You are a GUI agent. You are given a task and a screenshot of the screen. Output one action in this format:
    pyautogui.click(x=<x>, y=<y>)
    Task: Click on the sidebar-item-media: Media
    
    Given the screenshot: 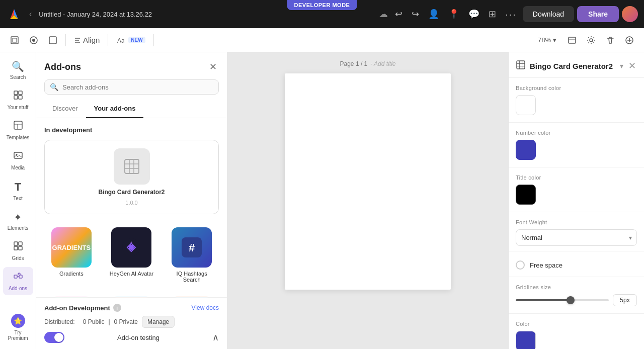 What is the action you would take?
    pyautogui.click(x=18, y=160)
    